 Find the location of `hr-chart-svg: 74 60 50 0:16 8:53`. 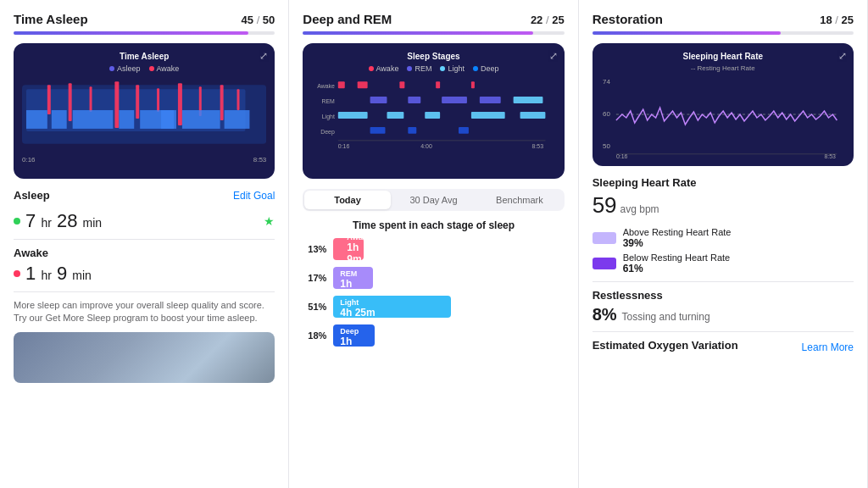

hr-chart-svg: 74 60 50 0:16 8:53 is located at coordinates (723, 116).